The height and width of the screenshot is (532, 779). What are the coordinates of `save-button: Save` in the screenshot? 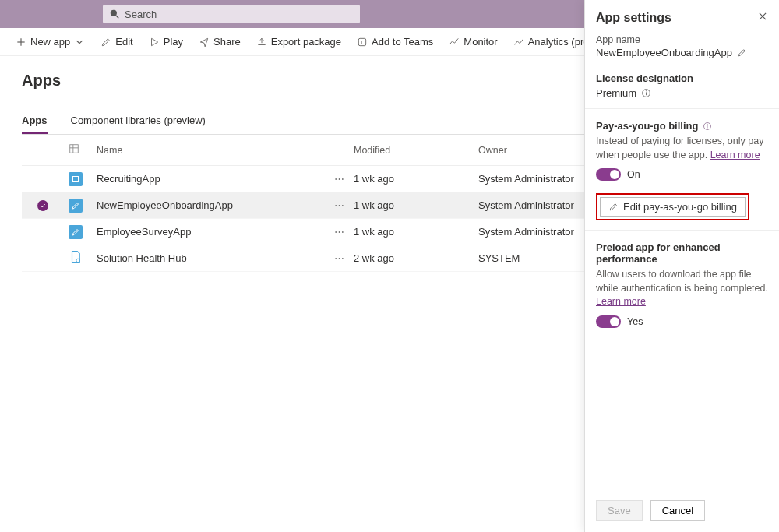 It's located at (619, 511).